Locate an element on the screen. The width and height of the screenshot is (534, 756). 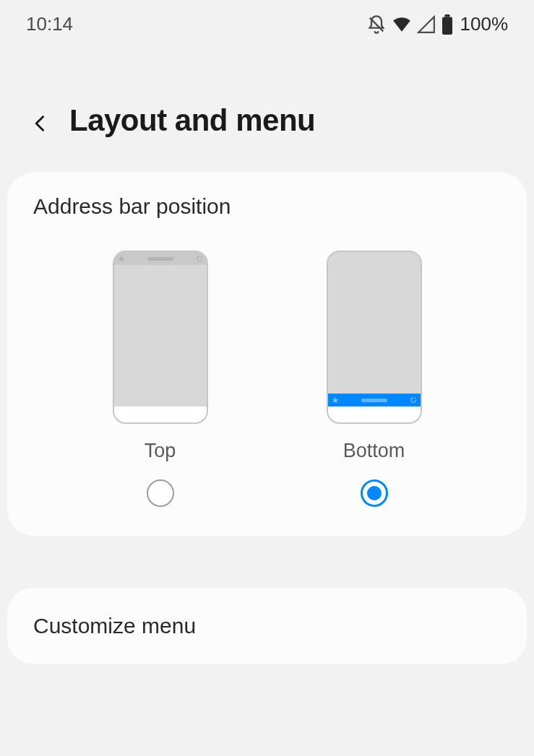
option-bottom: Bottom is located at coordinates (374, 378).